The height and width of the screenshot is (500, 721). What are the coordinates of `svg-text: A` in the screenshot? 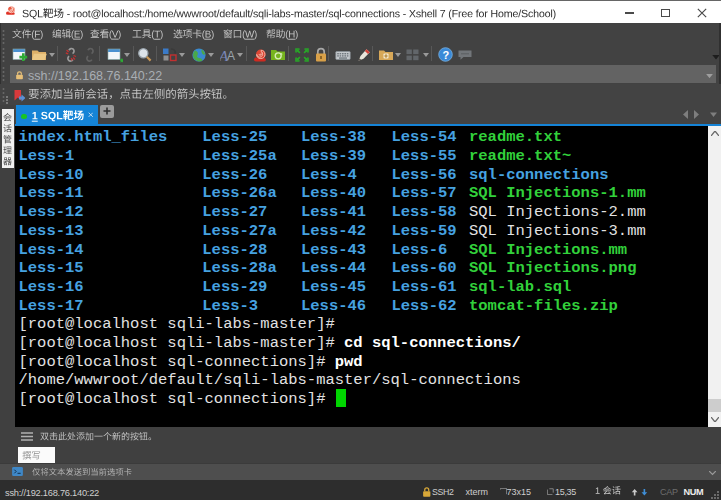 It's located at (231, 56).